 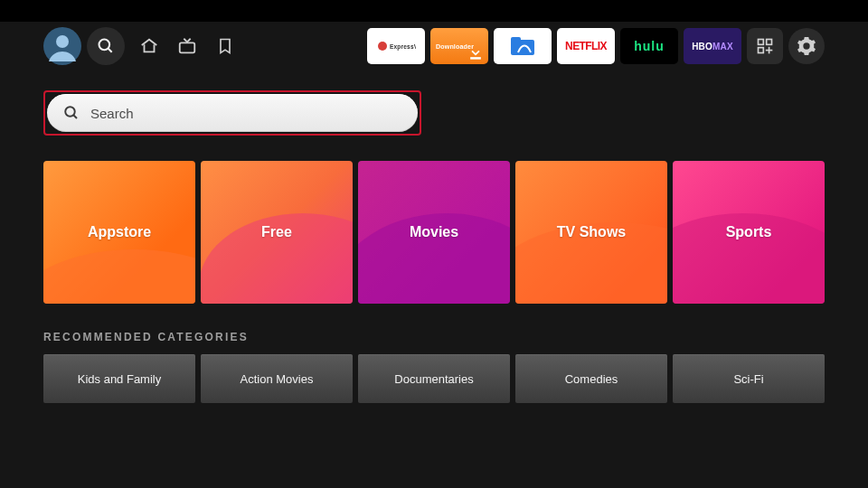 What do you see at coordinates (749, 379) in the screenshot?
I see `rec-tile: Sci-Fi` at bounding box center [749, 379].